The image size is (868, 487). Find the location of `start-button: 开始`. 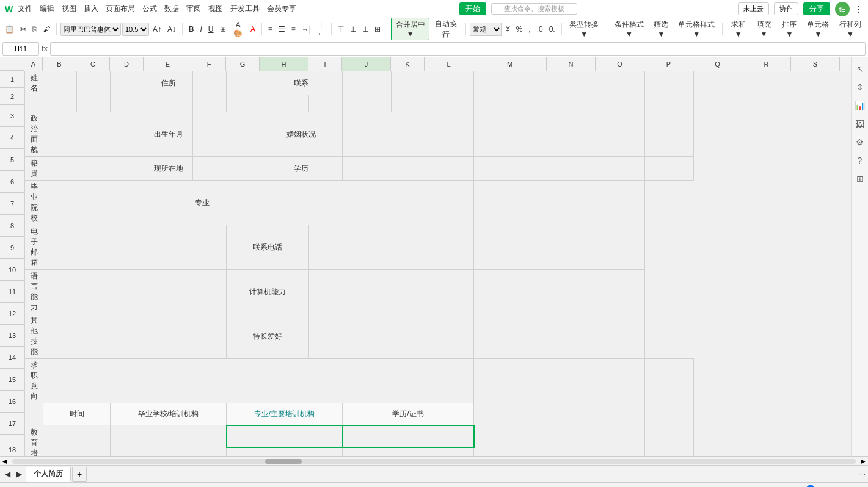

start-button: 开始 is located at coordinates (473, 9).